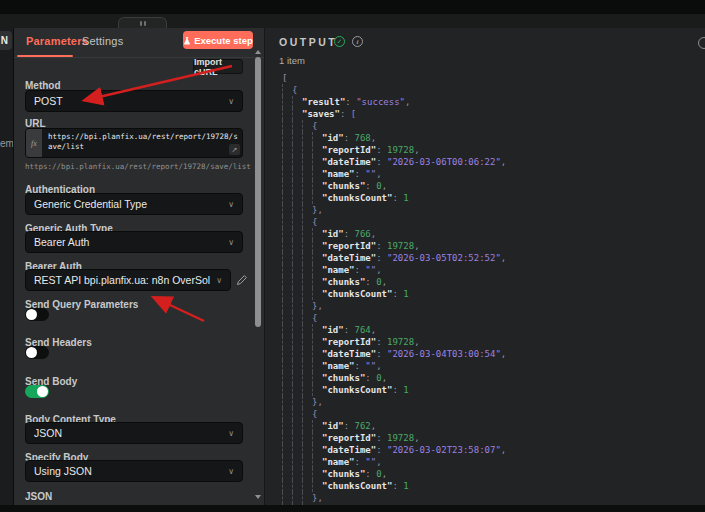 This screenshot has width=705, height=512. I want to click on send-query-parameters-toggle, so click(37, 314).